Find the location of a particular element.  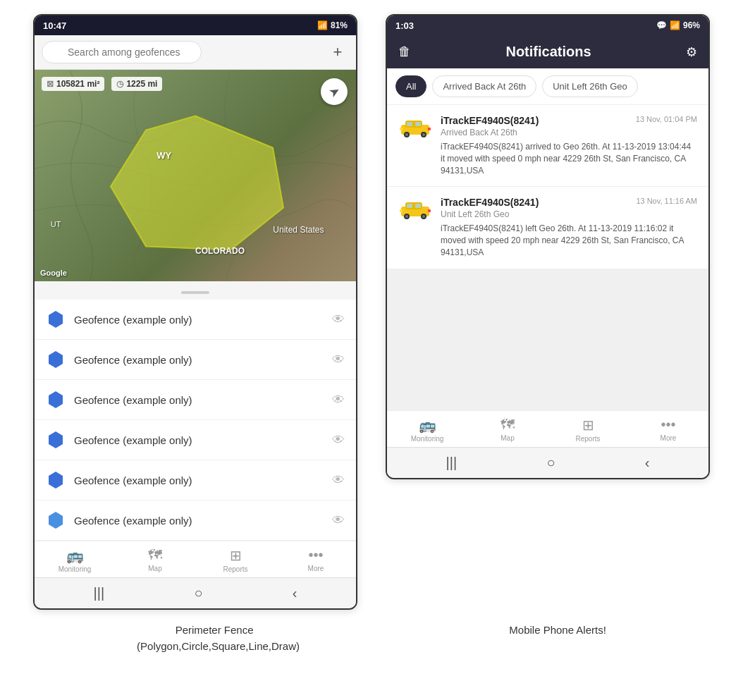

notification-body: iTrackEF4940S(8241) left Geo 26th. At 11… is located at coordinates (569, 240).